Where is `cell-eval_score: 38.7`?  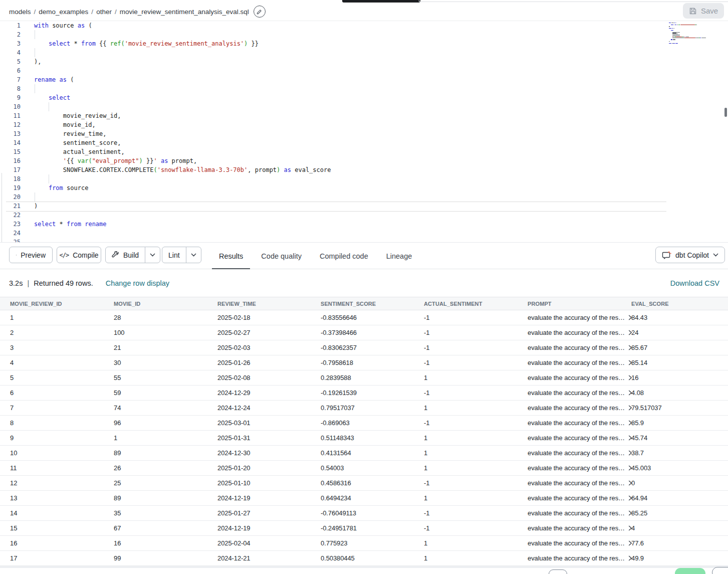 cell-eval_score: 38.7 is located at coordinates (674, 453).